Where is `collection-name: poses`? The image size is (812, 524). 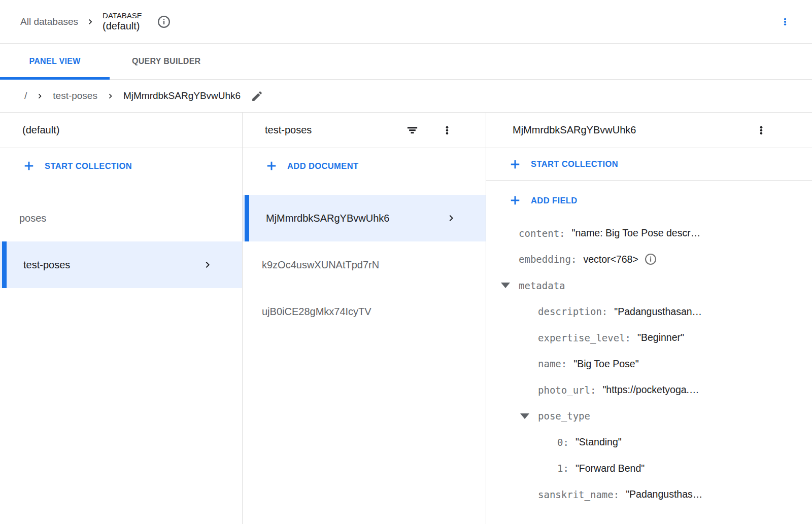
collection-name: poses is located at coordinates (117, 218).